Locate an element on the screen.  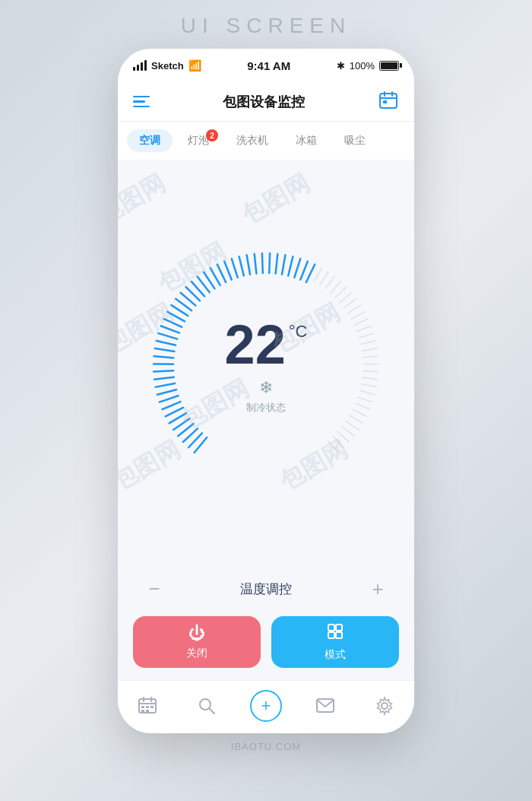
signal-icon is located at coordinates (140, 65).